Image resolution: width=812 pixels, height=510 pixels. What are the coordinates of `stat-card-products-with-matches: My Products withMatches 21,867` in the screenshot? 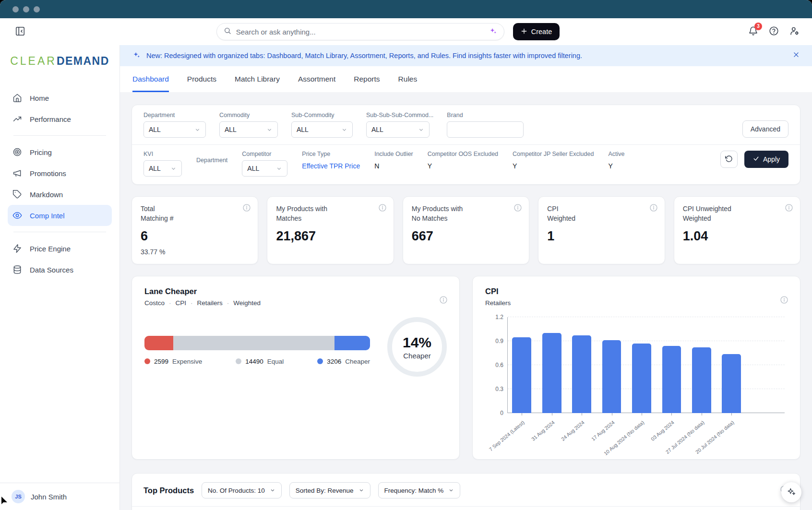 It's located at (330, 230).